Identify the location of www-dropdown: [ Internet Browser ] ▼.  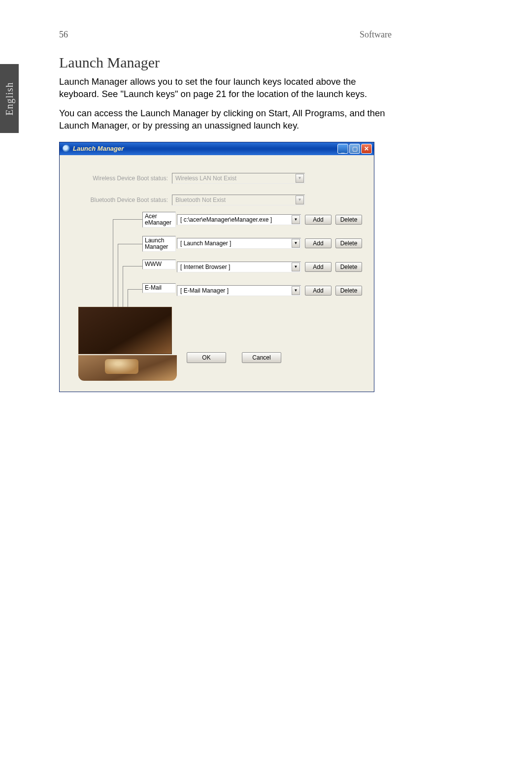
(239, 267).